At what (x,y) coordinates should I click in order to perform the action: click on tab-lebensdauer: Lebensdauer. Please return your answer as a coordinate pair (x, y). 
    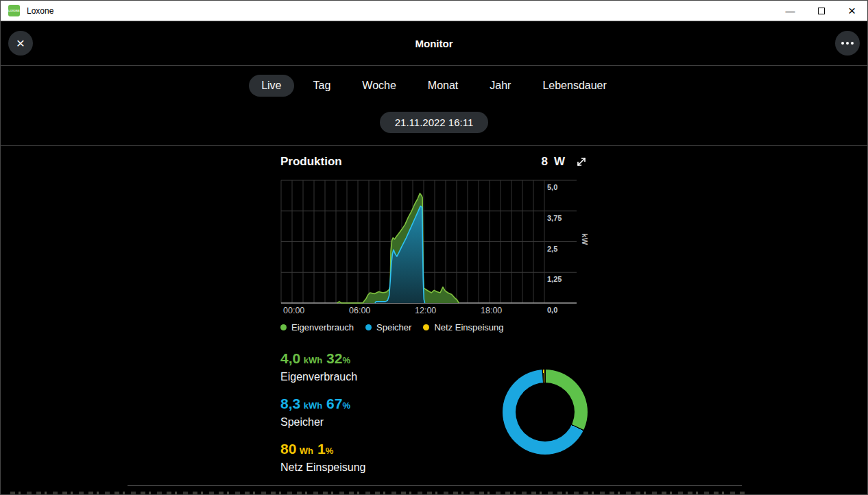
    Looking at the image, I should click on (575, 86).